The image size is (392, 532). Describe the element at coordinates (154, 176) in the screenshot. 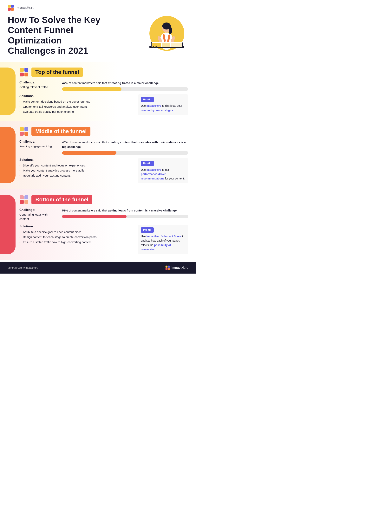

I see `middle-protip-link2: performance-driven recommendations` at that location.